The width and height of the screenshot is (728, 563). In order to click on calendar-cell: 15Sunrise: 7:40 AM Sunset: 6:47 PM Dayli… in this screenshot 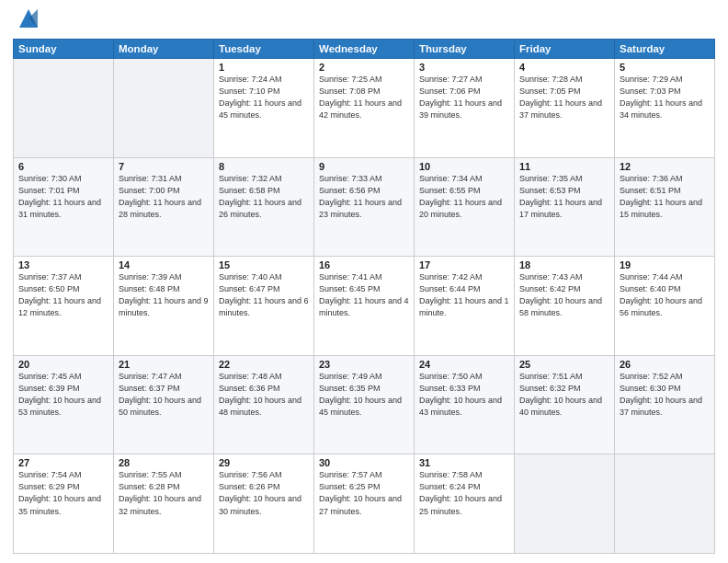, I will do `click(265, 306)`.